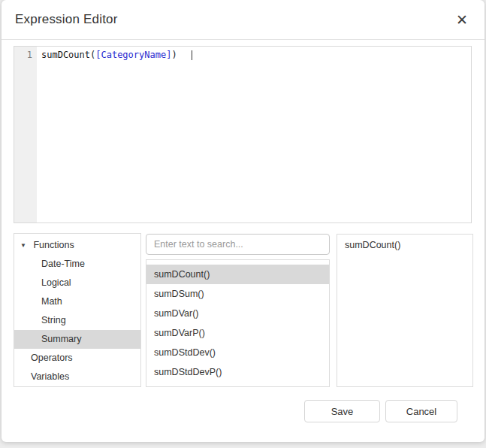 The image size is (486, 448). I want to click on tree-item-logical: Logical, so click(77, 283).